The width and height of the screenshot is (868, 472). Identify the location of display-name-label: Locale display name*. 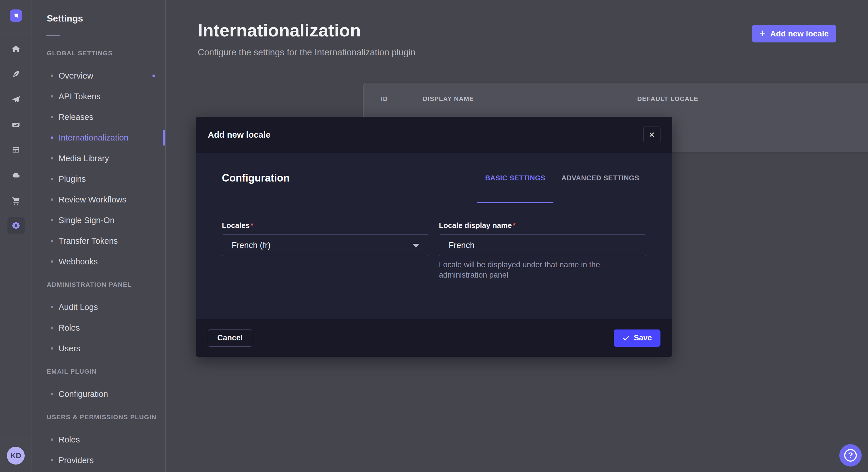
(542, 226).